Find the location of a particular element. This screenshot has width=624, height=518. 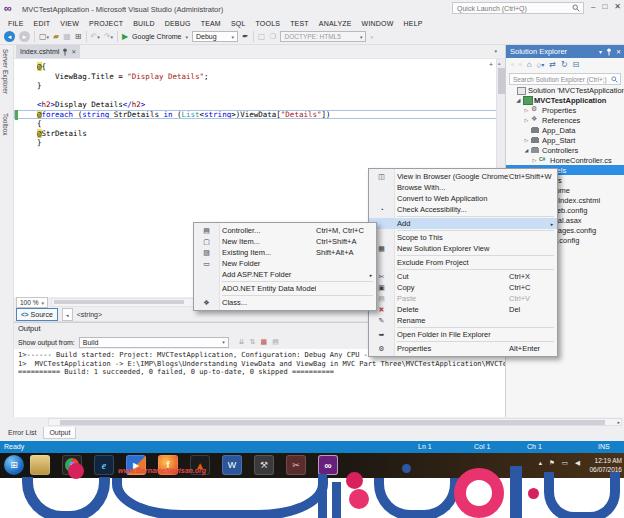

solution-explorer-header: Solution Explorer ▾ ✕ is located at coordinates (565, 52).